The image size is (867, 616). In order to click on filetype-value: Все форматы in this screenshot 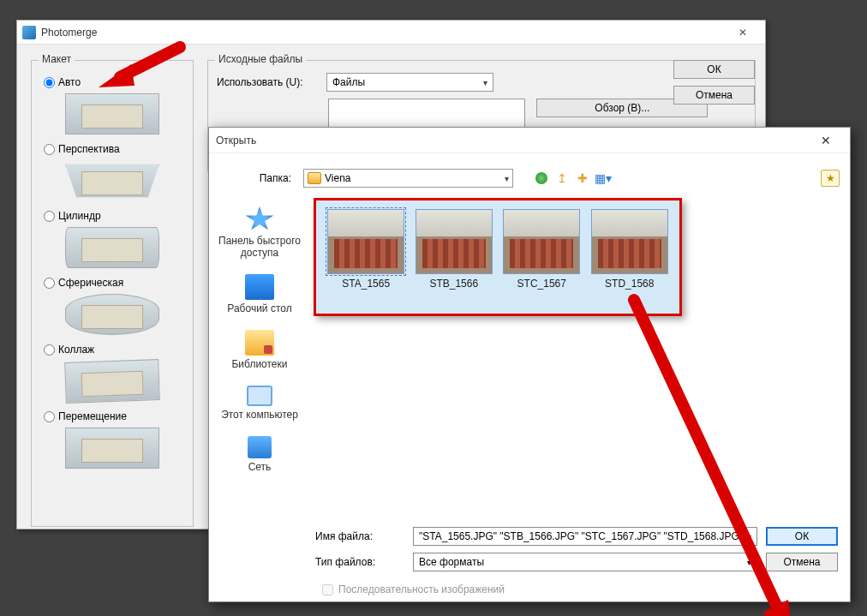, I will do `click(451, 562)`.